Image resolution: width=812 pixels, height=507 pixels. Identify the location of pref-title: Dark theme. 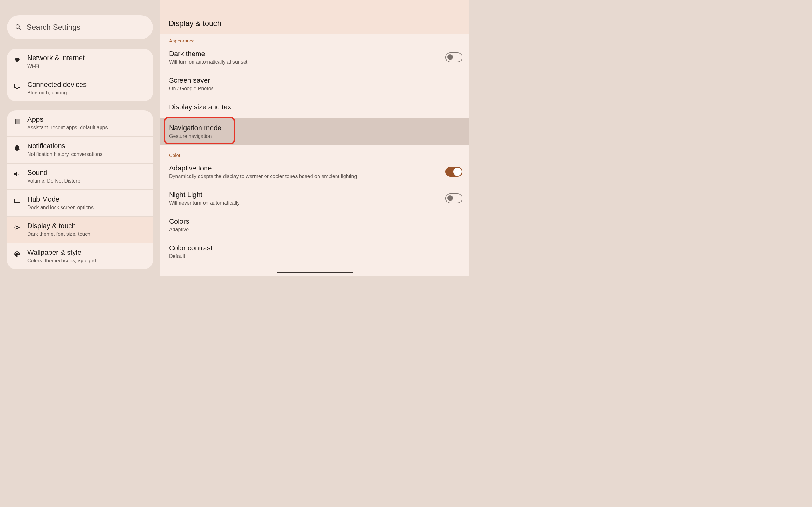
(208, 54).